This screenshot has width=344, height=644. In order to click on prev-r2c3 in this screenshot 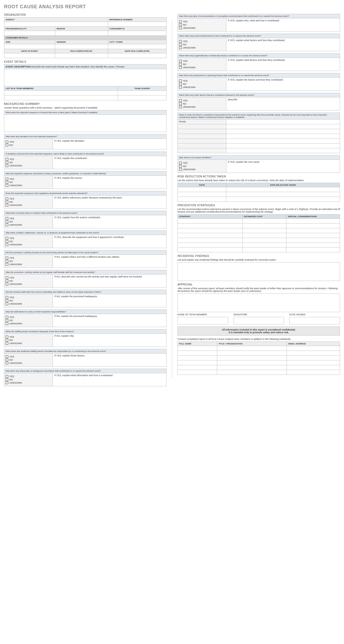, I will do `click(313, 226)`.